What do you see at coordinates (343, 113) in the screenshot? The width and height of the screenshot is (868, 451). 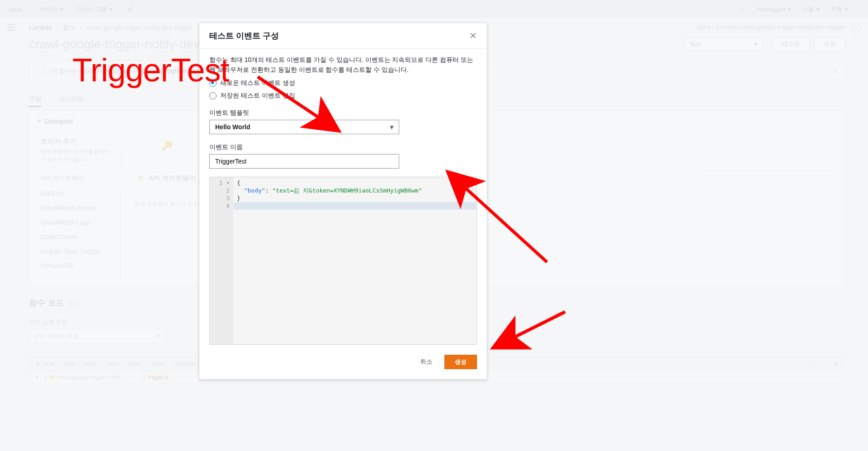 I see `event-template-label: 이벤트 템플릿` at bounding box center [343, 113].